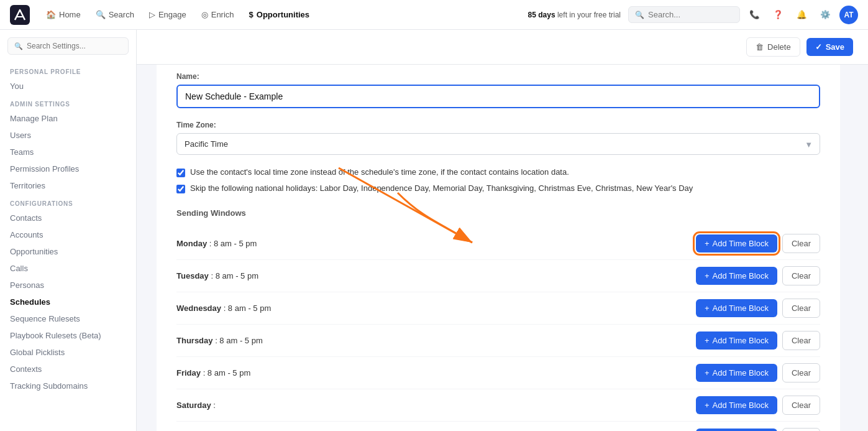  What do you see at coordinates (68, 302) in the screenshot?
I see `sidebar-item-schedules: Schedules` at bounding box center [68, 302].